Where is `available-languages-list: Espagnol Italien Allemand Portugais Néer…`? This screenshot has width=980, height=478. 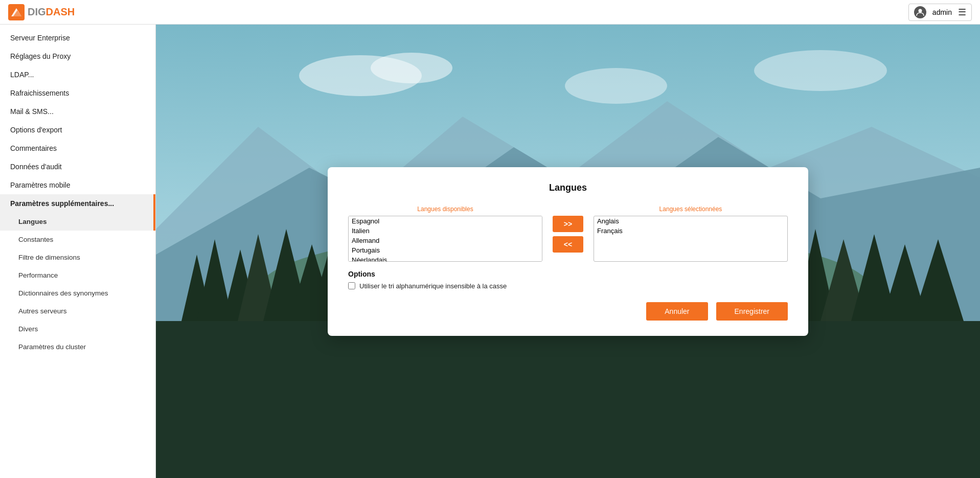 available-languages-list: Espagnol Italien Allemand Portugais Néer… is located at coordinates (445, 239).